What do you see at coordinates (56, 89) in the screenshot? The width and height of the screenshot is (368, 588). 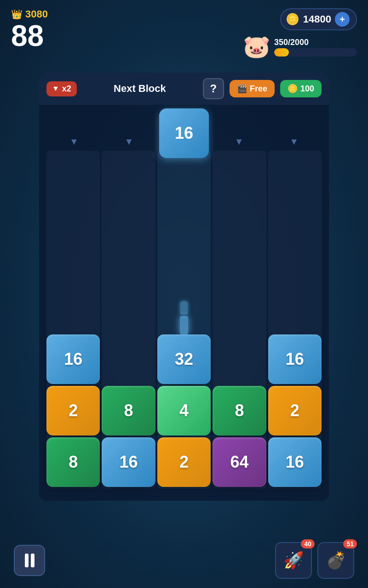 I see `x2-arrow-icon: ▼` at bounding box center [56, 89].